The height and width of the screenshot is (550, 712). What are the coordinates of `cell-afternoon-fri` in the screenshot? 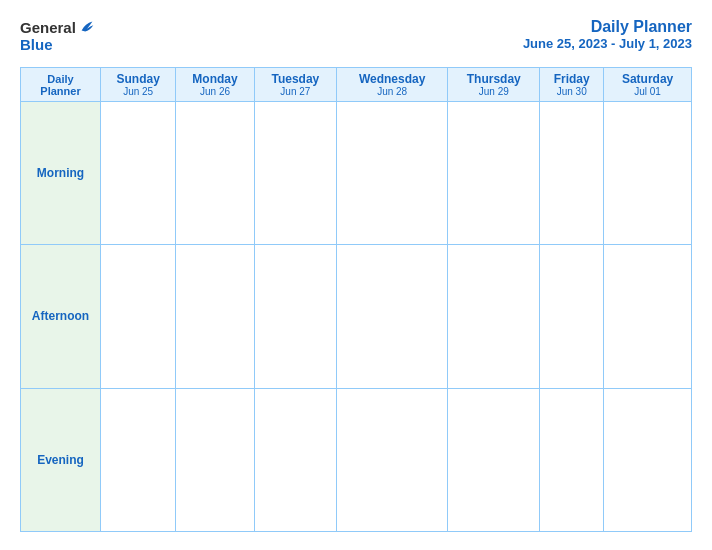 It's located at (572, 316).